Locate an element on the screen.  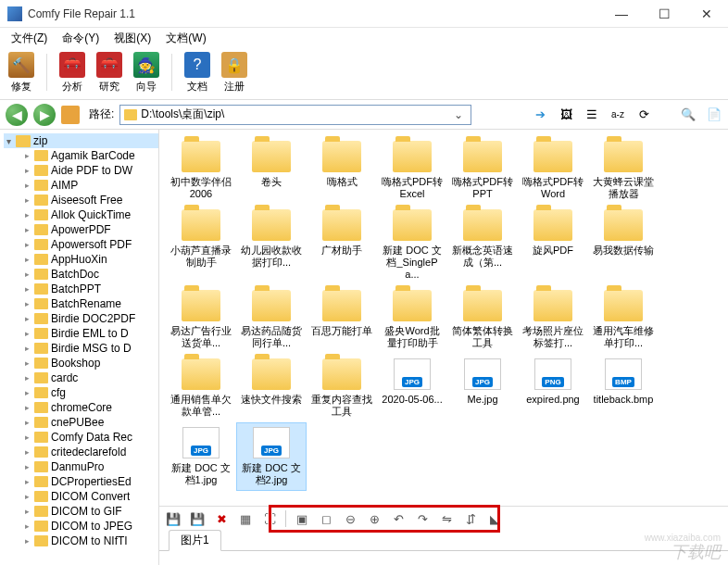
file-item: 易达药品随货同行单... is located at coordinates (271, 320).